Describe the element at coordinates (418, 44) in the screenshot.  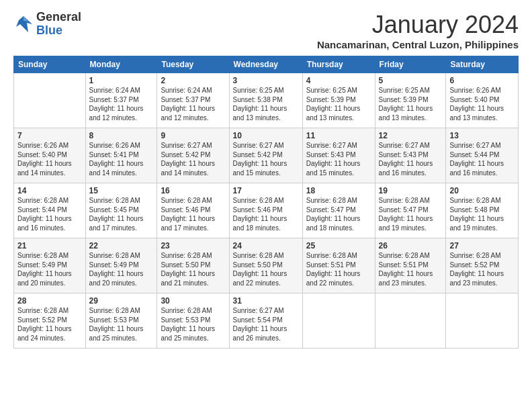
I see `location: Nancamarinan, Central Luzon, Philippines` at that location.